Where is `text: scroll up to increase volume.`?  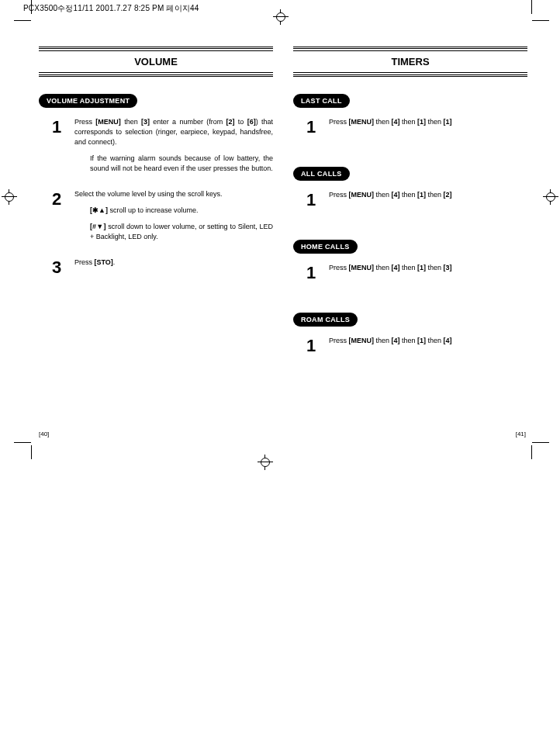 text: scroll up to increase volume. is located at coordinates (154, 210).